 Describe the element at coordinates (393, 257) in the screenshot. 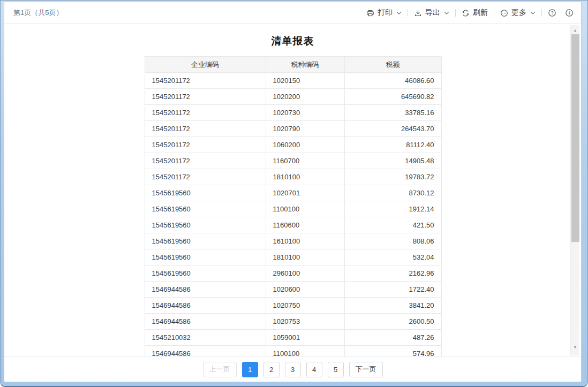

I see `tax-amount-cell: 532.04` at that location.